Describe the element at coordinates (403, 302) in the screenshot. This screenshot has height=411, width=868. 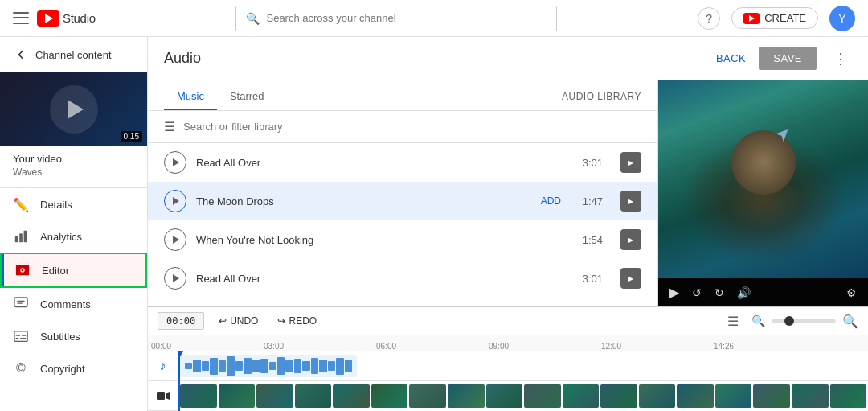
I see `list-item: The Goon's Loose 2:34` at that location.